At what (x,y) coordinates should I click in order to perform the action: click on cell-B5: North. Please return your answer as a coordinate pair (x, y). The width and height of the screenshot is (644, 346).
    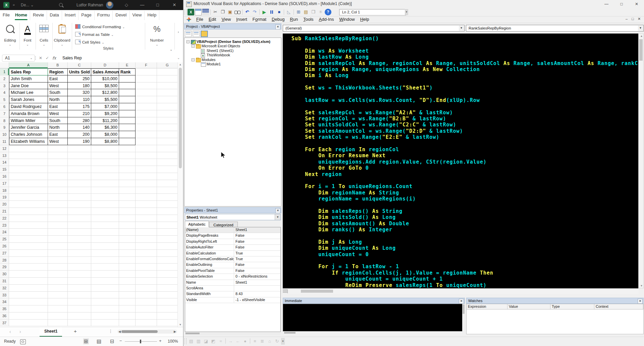
    Looking at the image, I should click on (58, 100).